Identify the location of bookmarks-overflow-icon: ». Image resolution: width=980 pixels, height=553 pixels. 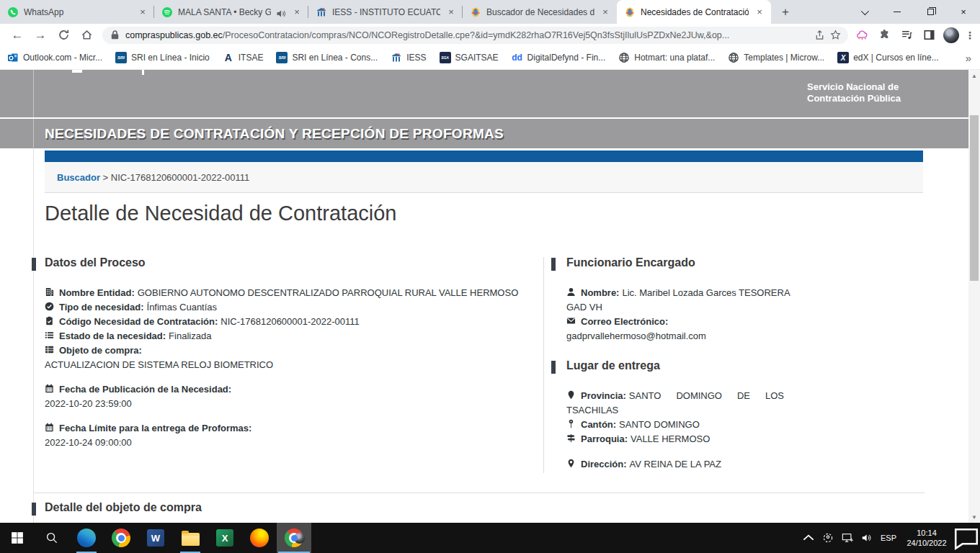
(968, 58).